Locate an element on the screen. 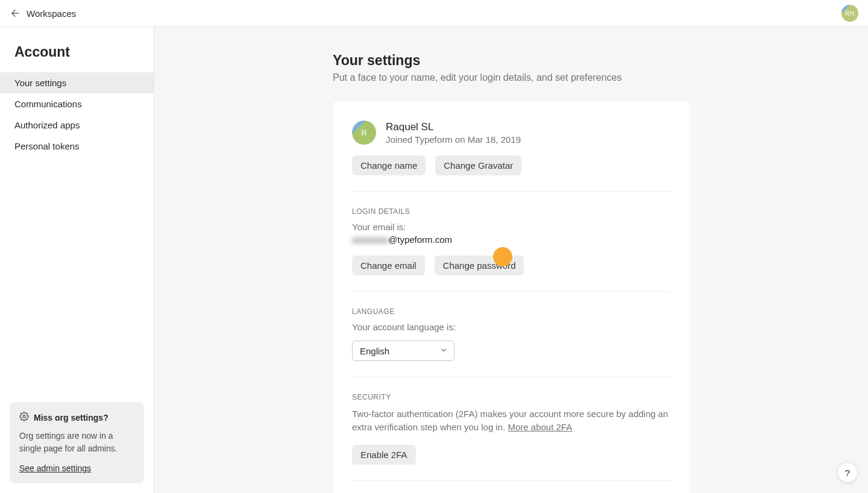 The image size is (868, 493). login-details-label: LOGIN DETAILS is located at coordinates (511, 212).